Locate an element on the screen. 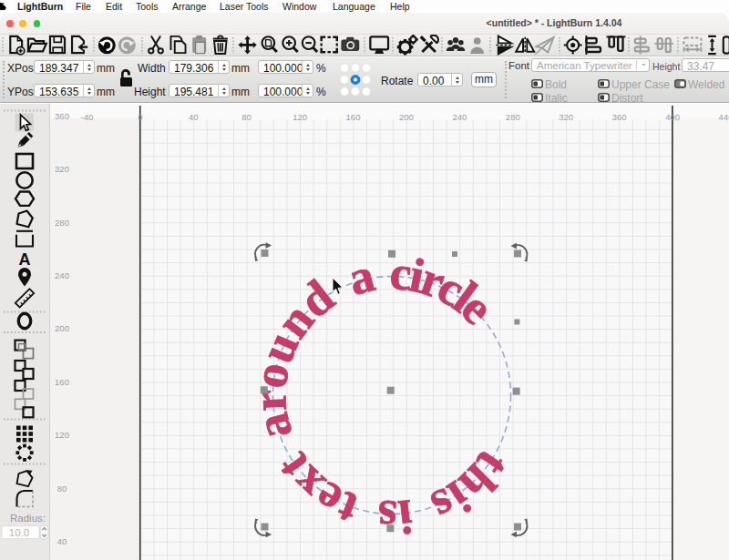  svg-text: 440 is located at coordinates (724, 117).